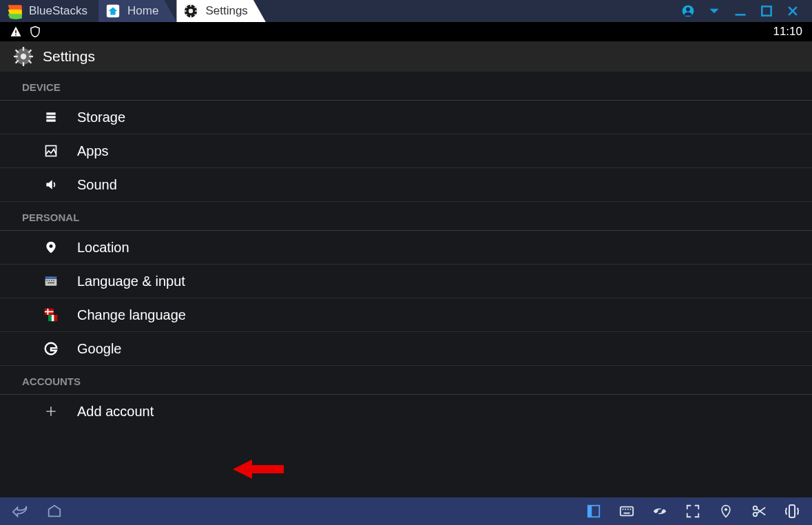 This screenshot has width=812, height=525. I want to click on chevron-down-icon, so click(714, 11).